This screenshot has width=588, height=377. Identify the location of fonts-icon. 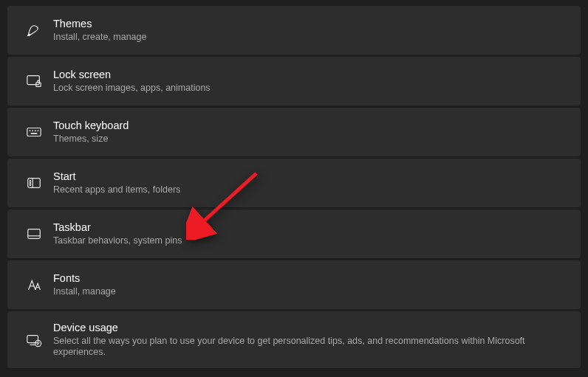
(34, 285).